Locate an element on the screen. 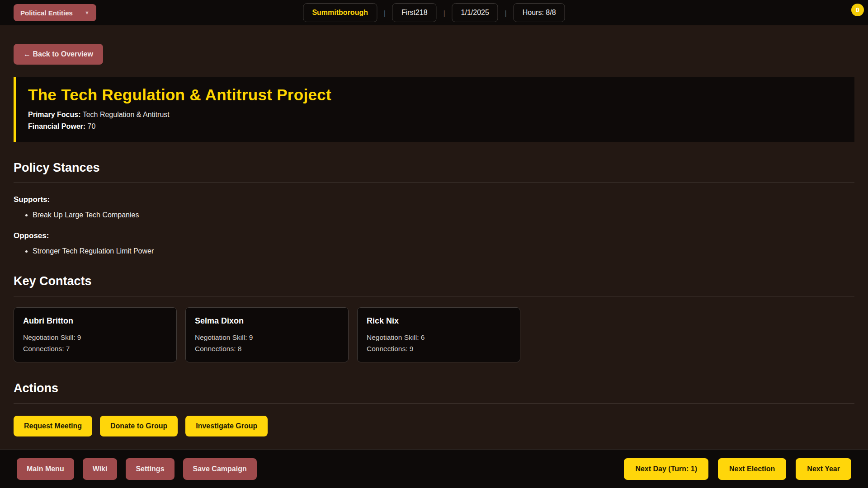 This screenshot has width=868, height=488. notification-badge: 0 is located at coordinates (858, 10).